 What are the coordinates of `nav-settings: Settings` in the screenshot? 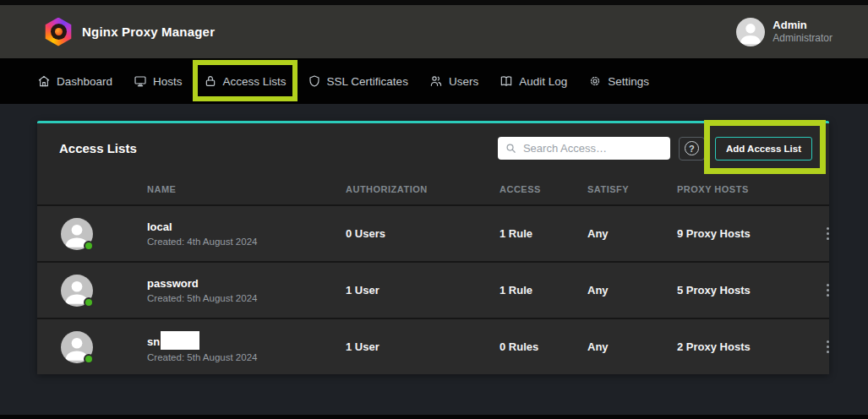 It's located at (619, 81).